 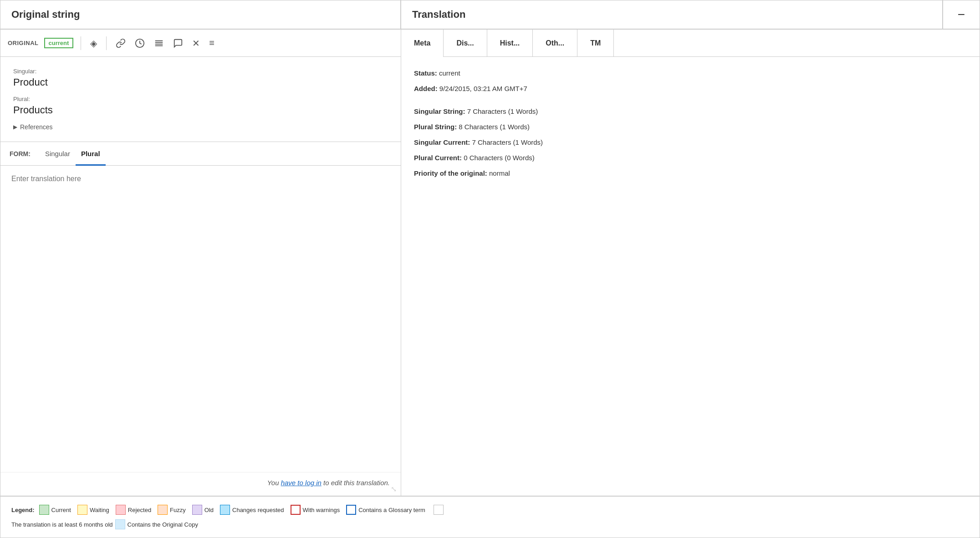 What do you see at coordinates (394, 489) in the screenshot?
I see `resize-handle: ⤡` at bounding box center [394, 489].